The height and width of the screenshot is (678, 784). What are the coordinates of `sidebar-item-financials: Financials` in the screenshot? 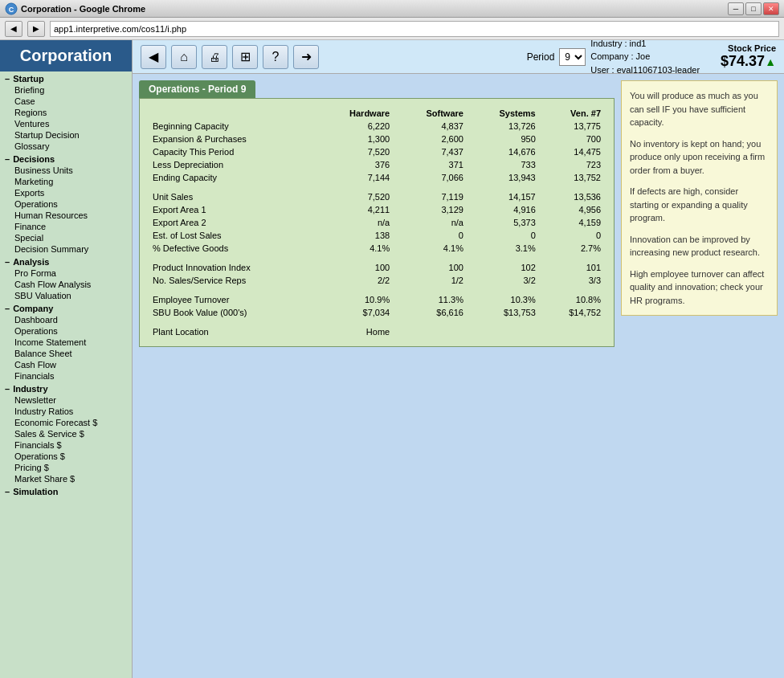 It's located at (66, 376).